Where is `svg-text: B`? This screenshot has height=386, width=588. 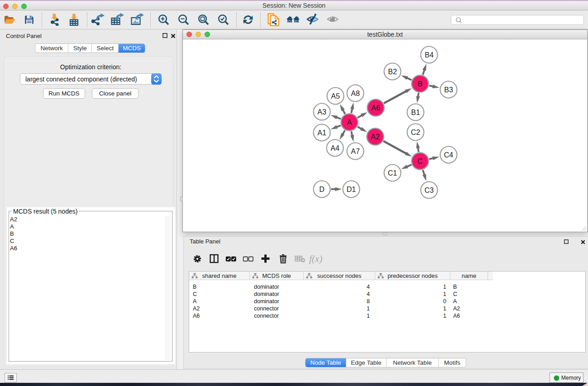 svg-text: B is located at coordinates (420, 84).